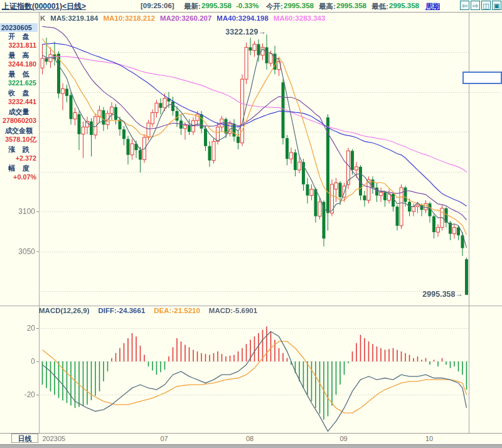 The height and width of the screenshot is (448, 502). Describe the element at coordinates (435, 294) in the screenshot. I see `low-annotation: 2995.358→` at that location.